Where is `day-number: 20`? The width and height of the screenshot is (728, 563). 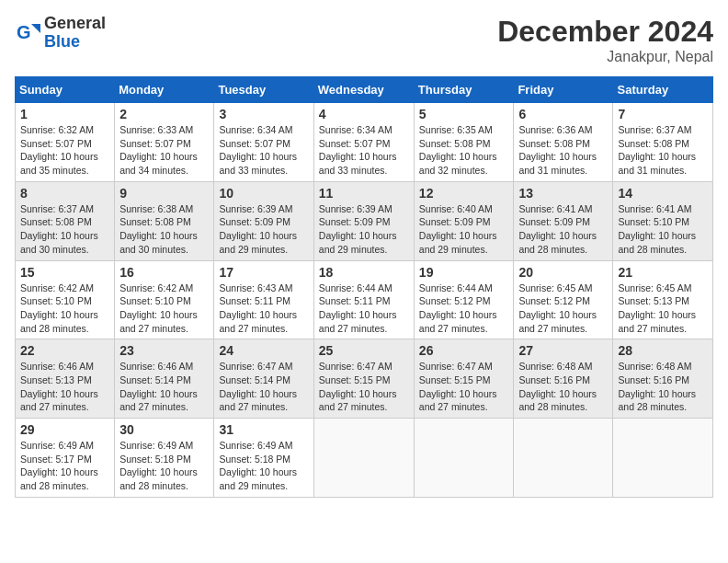 day-number: 20 is located at coordinates (563, 272).